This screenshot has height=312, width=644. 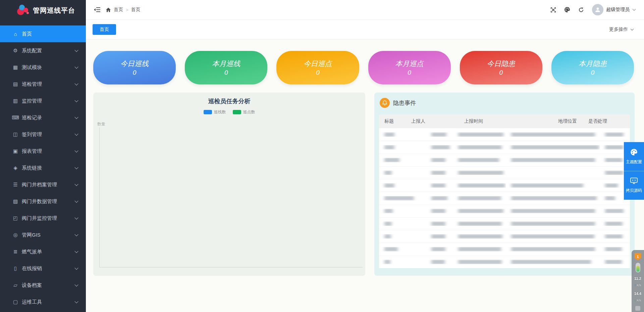 I want to click on more-operations-button: 更多操作, so click(x=622, y=29).